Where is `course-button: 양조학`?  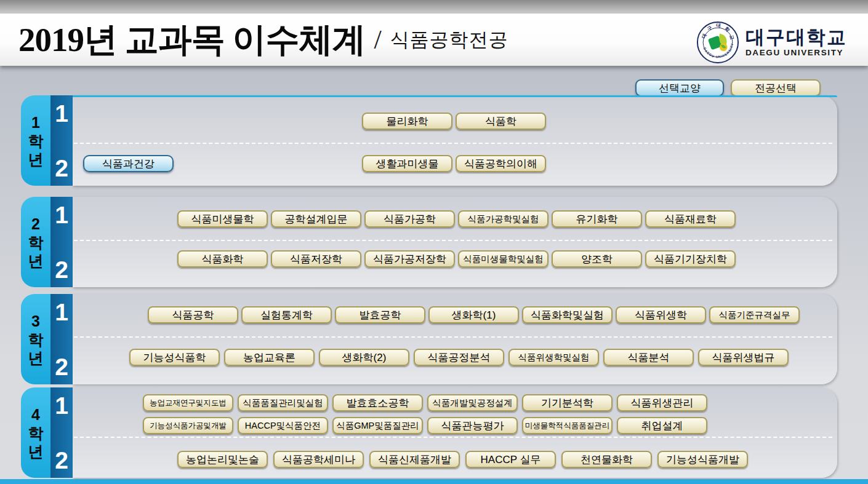 course-button: 양조학 is located at coordinates (597, 259).